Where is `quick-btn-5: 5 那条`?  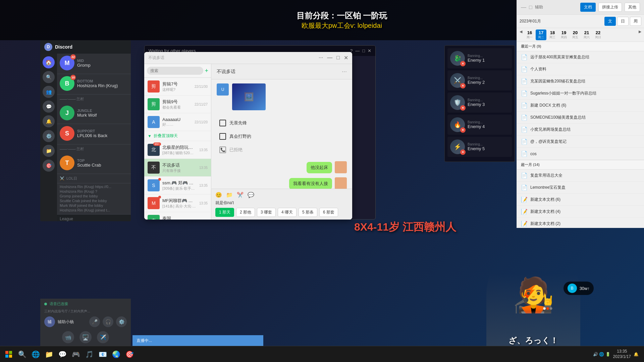 quick-btn-5: 5 那条 is located at coordinates (308, 213).